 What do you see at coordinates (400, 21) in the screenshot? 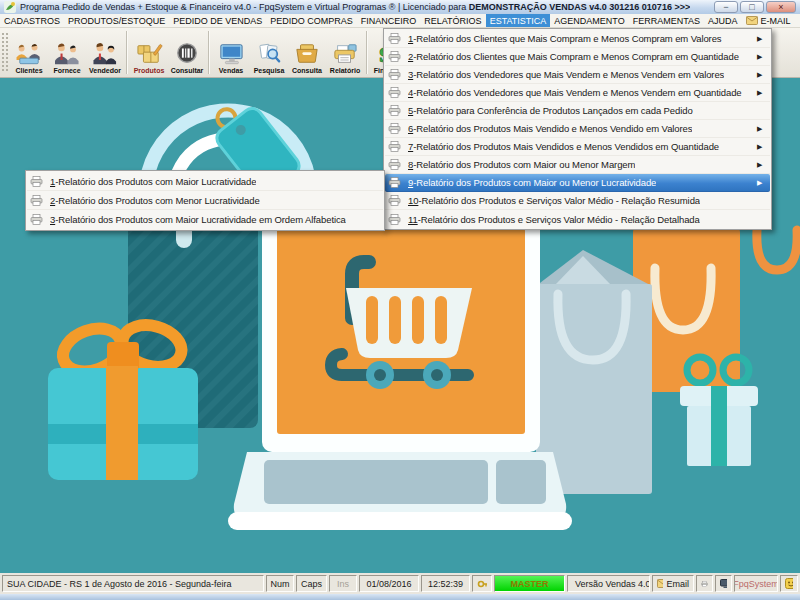
I see `menu-bar: CADASTROS PRODUTOS/ESTOQUE PEDIDO DE VEN…` at bounding box center [400, 21].